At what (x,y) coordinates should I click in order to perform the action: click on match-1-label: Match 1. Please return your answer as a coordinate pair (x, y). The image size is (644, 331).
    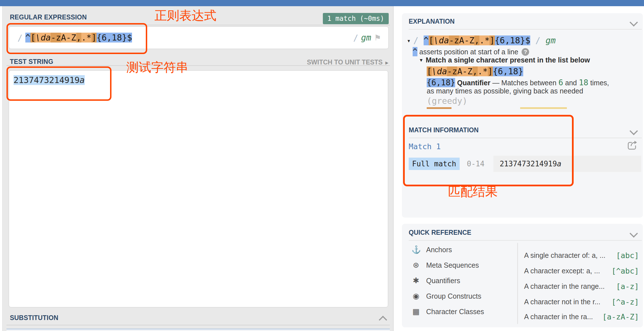
    Looking at the image, I should click on (425, 146).